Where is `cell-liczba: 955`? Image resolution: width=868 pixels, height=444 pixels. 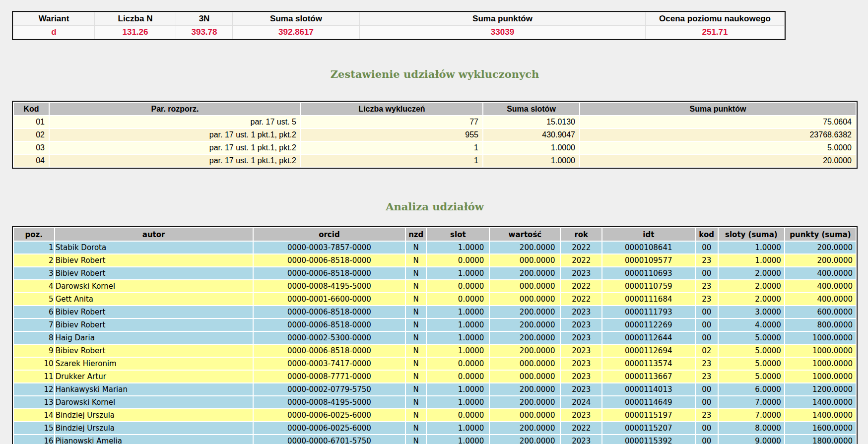 cell-liczba: 955 is located at coordinates (392, 135).